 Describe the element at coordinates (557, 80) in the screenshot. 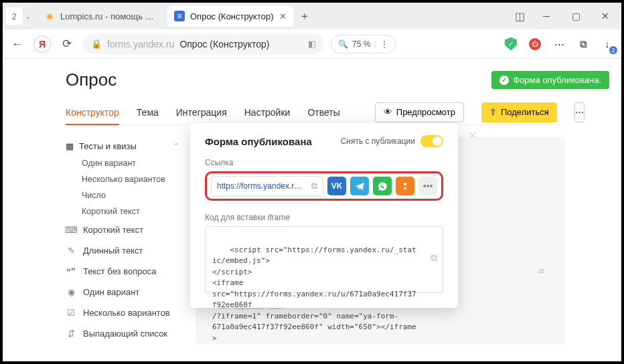

I see `toast-text: Форма опубликована.` at that location.